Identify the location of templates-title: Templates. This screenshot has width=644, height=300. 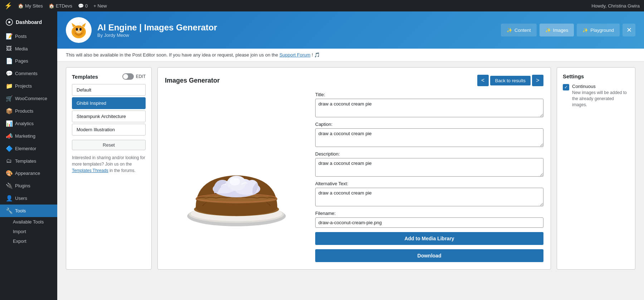
(85, 77).